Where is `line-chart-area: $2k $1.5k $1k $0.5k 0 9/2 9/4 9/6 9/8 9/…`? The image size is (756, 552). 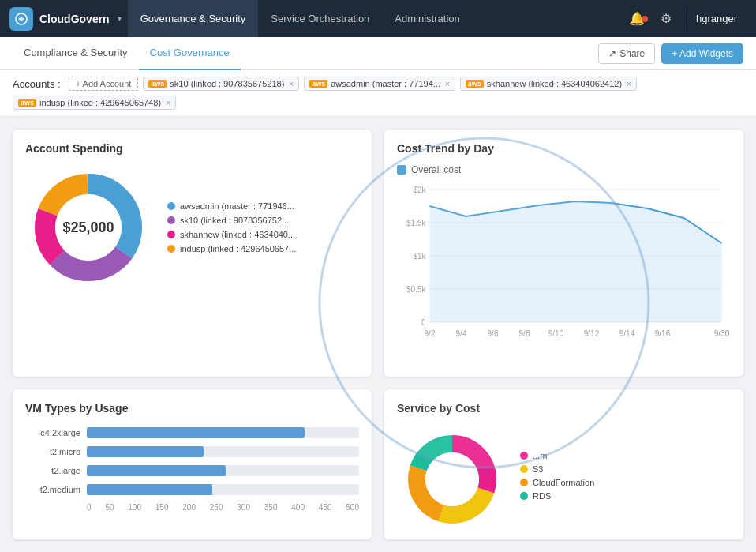
line-chart-area: $2k $1.5k $1k $0.5k 0 9/2 9/4 9/6 9/8 9/… is located at coordinates (563, 273).